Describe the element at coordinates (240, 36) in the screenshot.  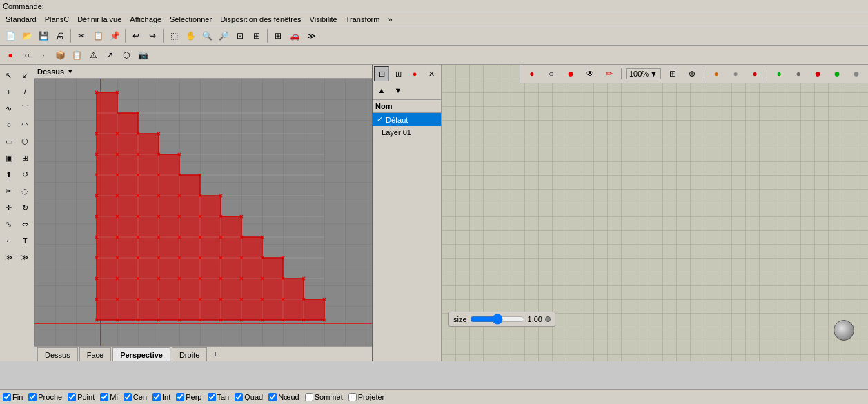
I see `tb-zoom-ext: ⊡` at that location.